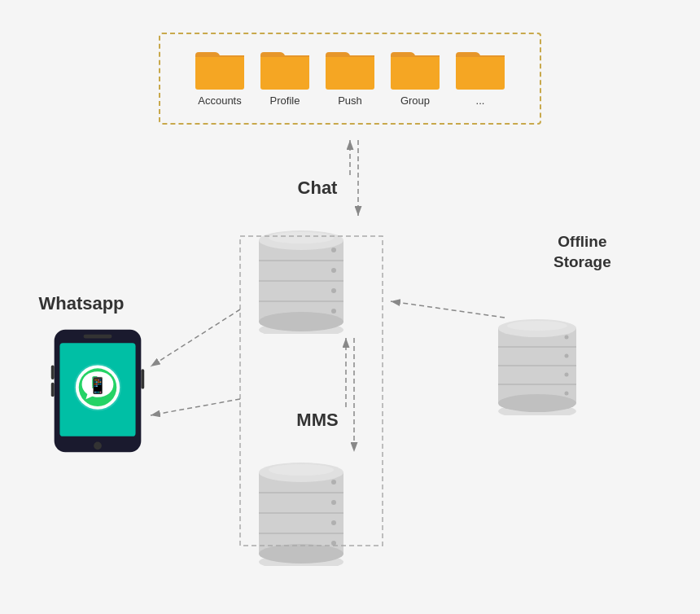  What do you see at coordinates (350, 68) in the screenshot?
I see `folder-push-icon` at bounding box center [350, 68].